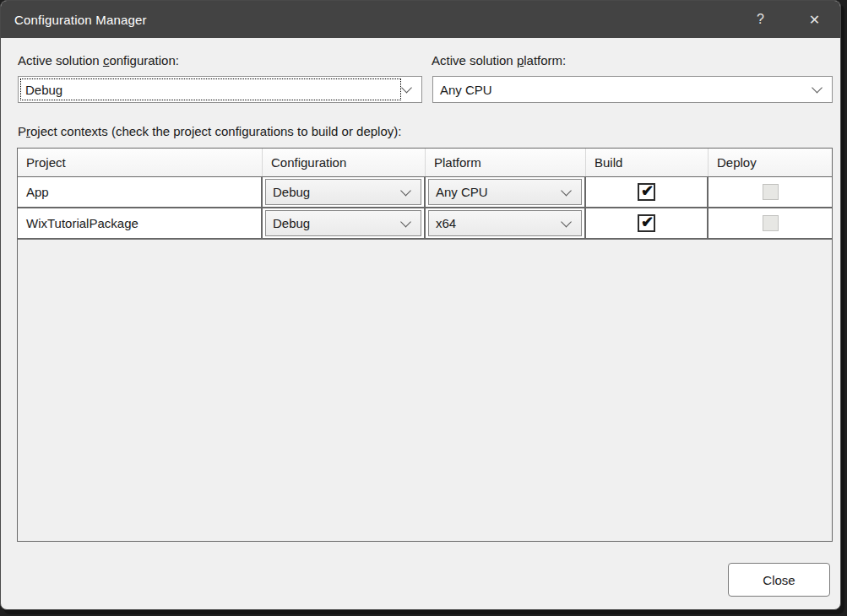 This screenshot has height=616, width=847. What do you see at coordinates (506, 223) in the screenshot?
I see `platform-cell: x64` at bounding box center [506, 223].